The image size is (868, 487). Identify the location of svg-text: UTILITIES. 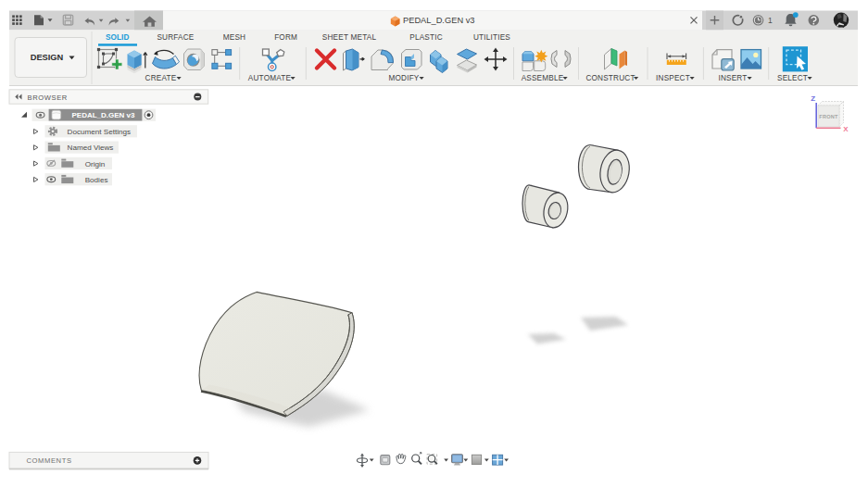
(492, 37).